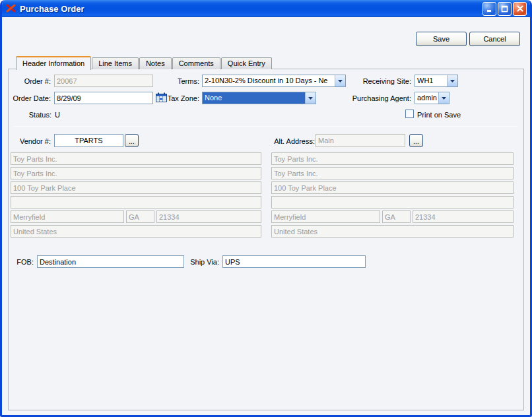 The image size is (532, 417). I want to click on order-date-input, so click(104, 98).